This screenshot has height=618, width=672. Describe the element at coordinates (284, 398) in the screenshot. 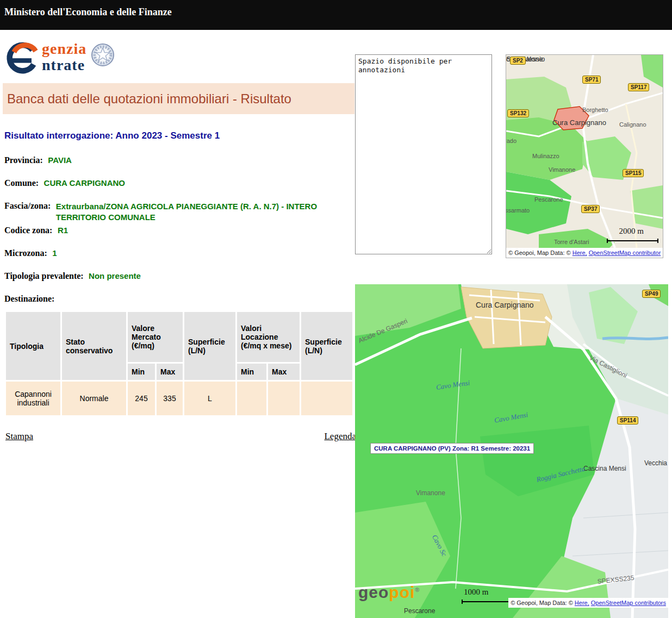

I see `cell-vl-max` at that location.